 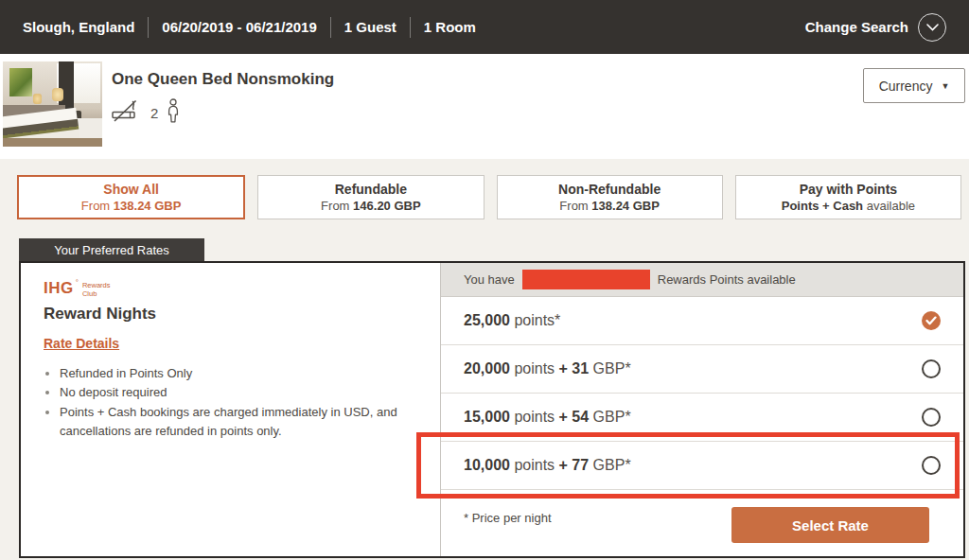 I want to click on change-search-button: Change Search, so click(x=876, y=27).